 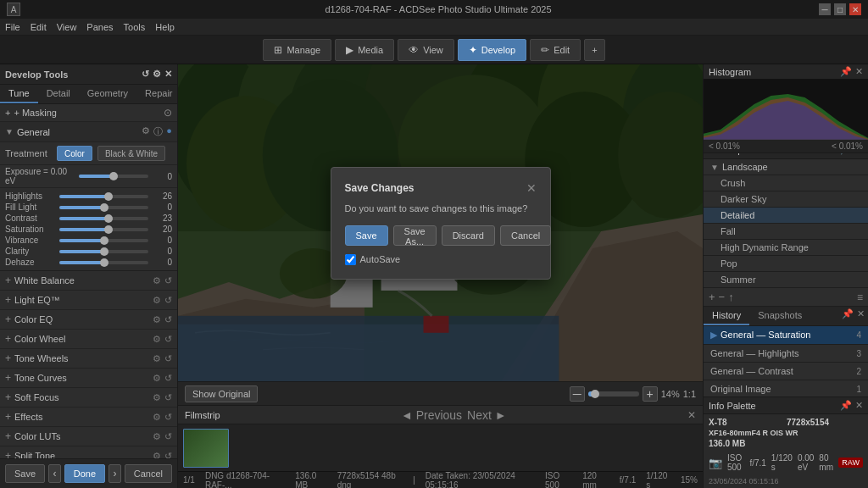 What do you see at coordinates (426, 50) in the screenshot?
I see `mode-view: 👁 View` at bounding box center [426, 50].